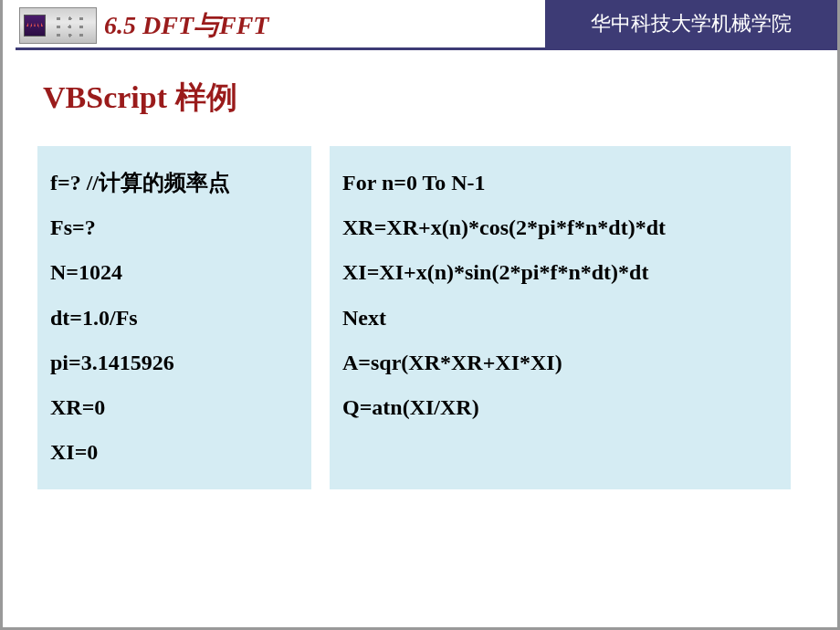  I want to click on code-line: A=sqr(XR*XR+XI*XI), so click(561, 363).